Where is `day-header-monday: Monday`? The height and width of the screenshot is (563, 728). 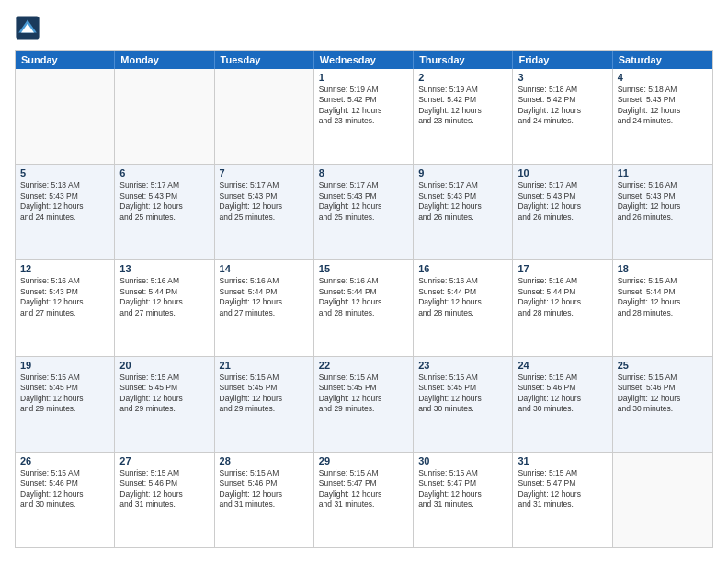
day-header-monday: Monday is located at coordinates (165, 60).